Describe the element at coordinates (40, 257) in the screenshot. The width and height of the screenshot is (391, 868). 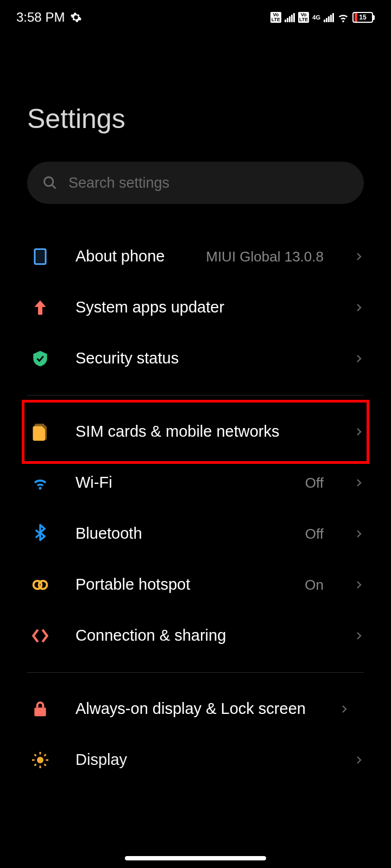
I see `phone-icon` at that location.